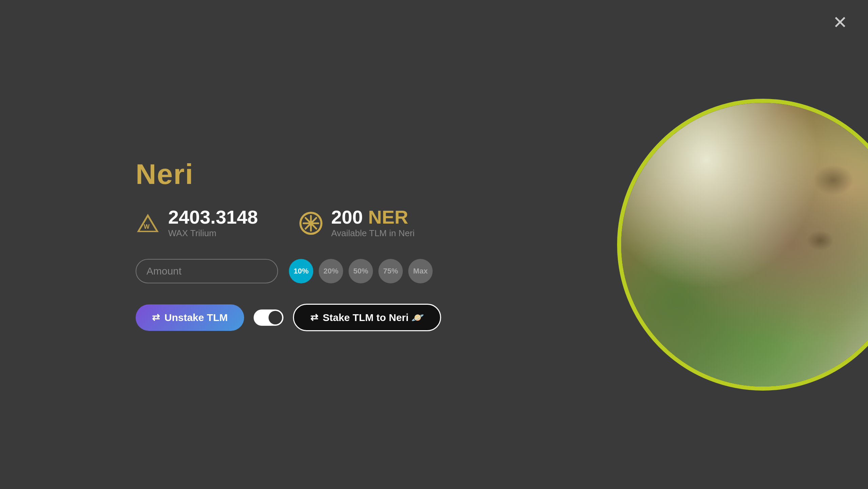  I want to click on wax-label: WAX Trilium, so click(213, 233).